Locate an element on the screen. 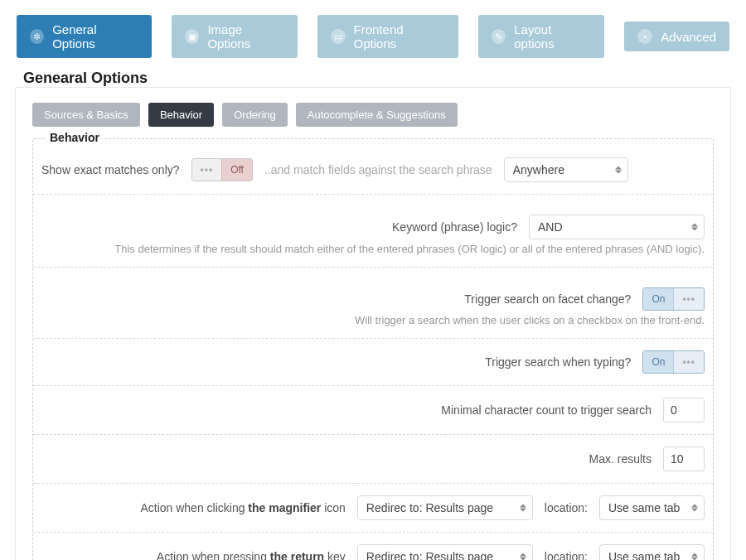 The width and height of the screenshot is (746, 560). row-typing-trigger: Trigger search when typing? On ••• is located at coordinates (373, 363).